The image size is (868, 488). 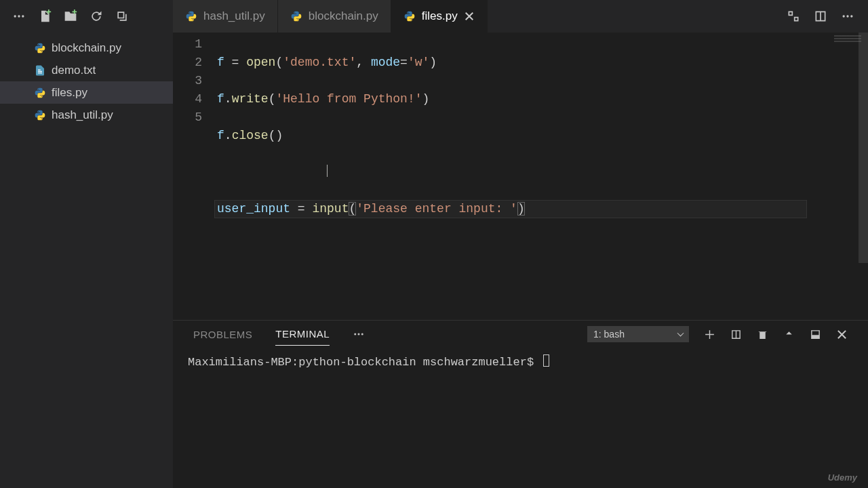 I want to click on tab-label: blockchain.py, so click(x=343, y=16).